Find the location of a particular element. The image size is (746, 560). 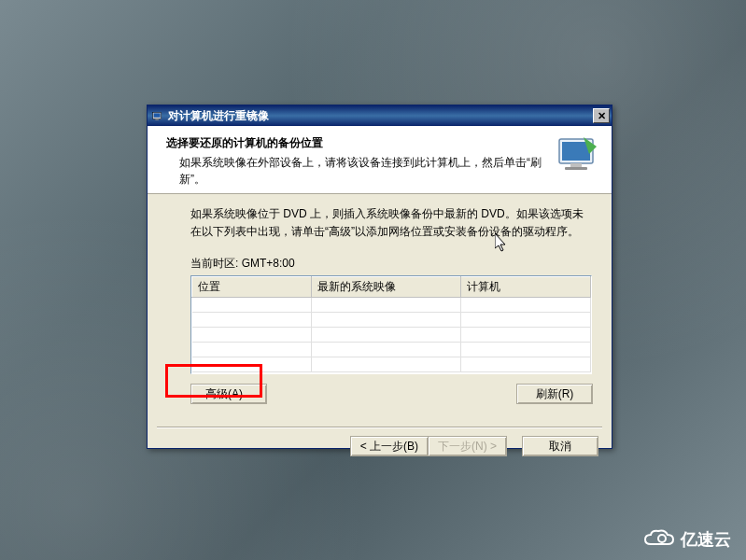

back-button: < 上一步(B) is located at coordinates (388, 446).